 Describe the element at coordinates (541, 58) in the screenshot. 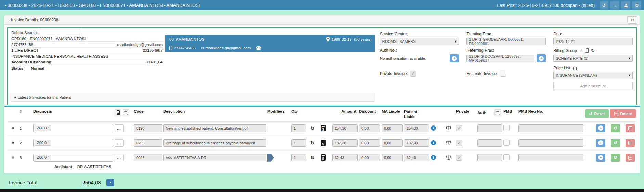

I see `add-referring-prac-button: +` at that location.